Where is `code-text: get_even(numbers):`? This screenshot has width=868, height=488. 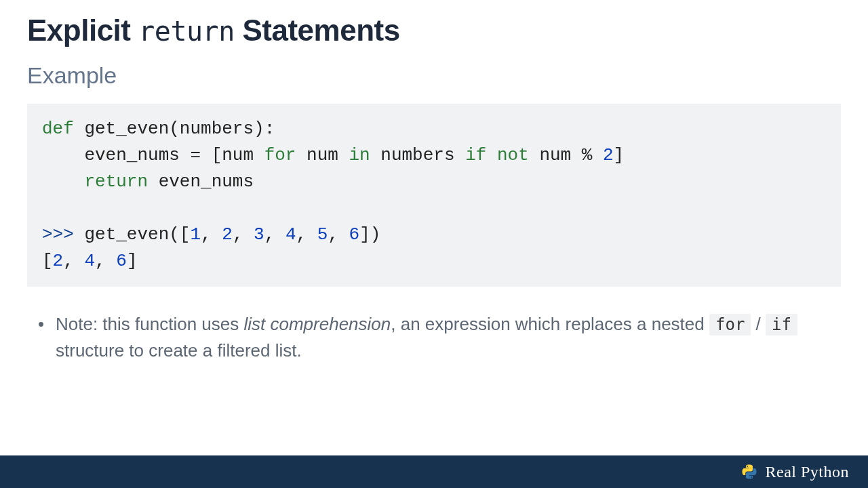 code-text: get_even(numbers): is located at coordinates (174, 129).